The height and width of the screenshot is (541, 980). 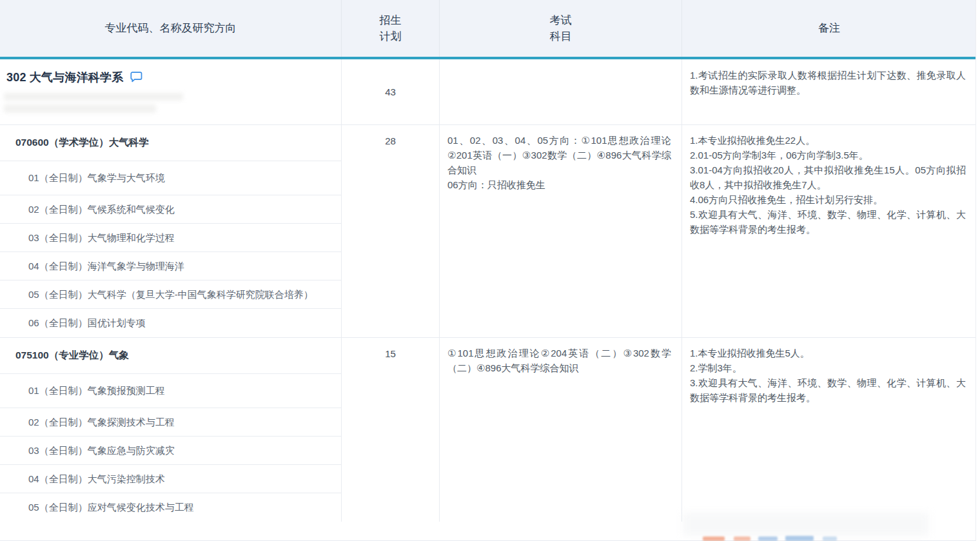 What do you see at coordinates (828, 353) in the screenshot?
I see `remarks-text: 1.本专业拟招收推免生5人。` at bounding box center [828, 353].